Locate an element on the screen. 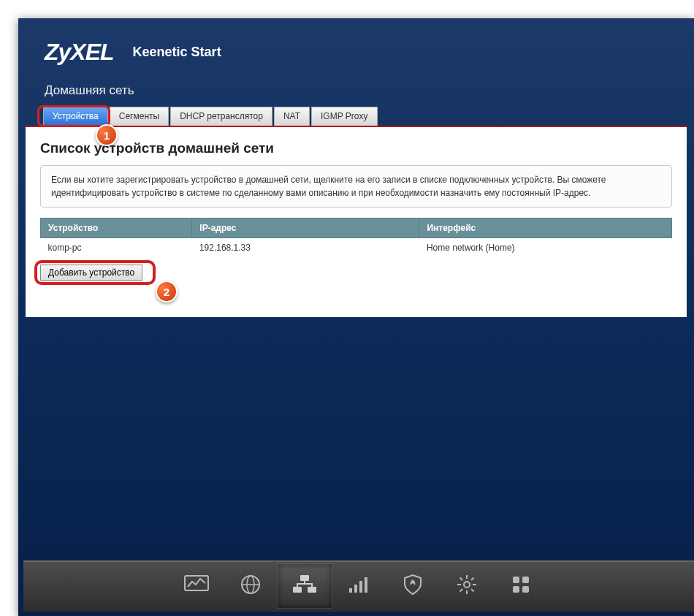 This screenshot has width=694, height=616. table-row: komp-pc 192.168.1.33 Home network (Home) is located at coordinates (356, 248).